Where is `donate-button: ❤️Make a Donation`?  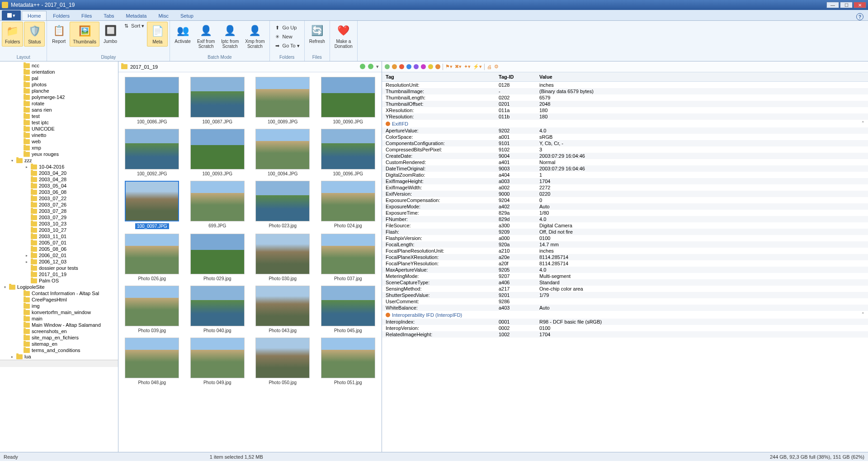 donate-button: ❤️Make a Donation is located at coordinates (344, 36).